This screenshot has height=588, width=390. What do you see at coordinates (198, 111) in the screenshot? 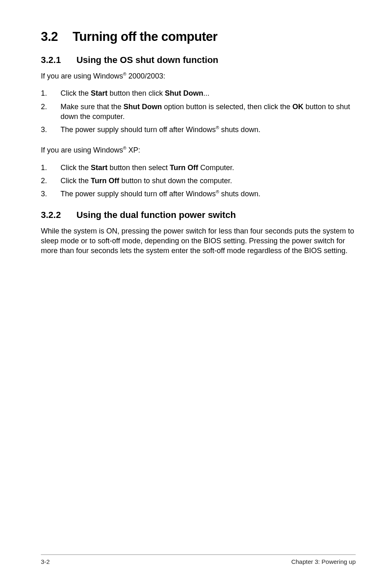
I see `steps-list: 1. Click the Start button then click Shu…` at bounding box center [198, 111].